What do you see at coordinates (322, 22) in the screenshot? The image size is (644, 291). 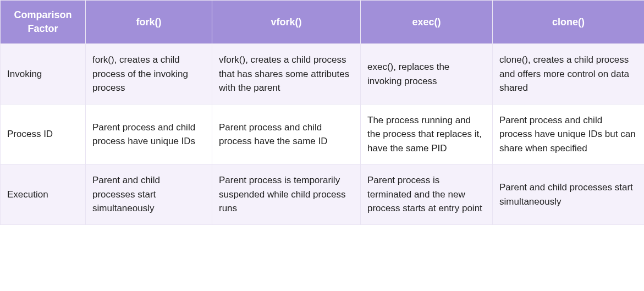 I see `table-header-row: Comparison Factor fork() vfork() exec() …` at bounding box center [322, 22].